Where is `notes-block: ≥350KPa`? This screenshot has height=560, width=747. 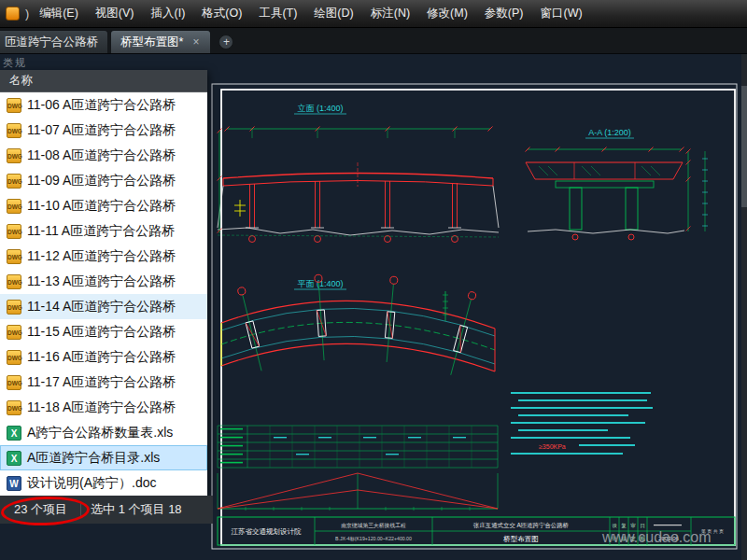
notes-block: ≥350KPa is located at coordinates (582, 424).